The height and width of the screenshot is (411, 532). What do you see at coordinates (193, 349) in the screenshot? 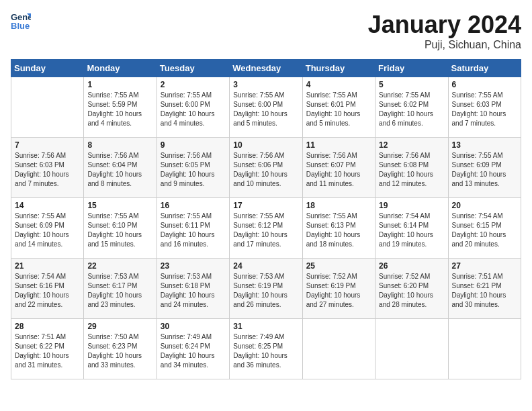
I see `calendar-cell: 30Sunrise: 7:49 AM Sunset: 6:24 PM Dayli…` at bounding box center [193, 349].